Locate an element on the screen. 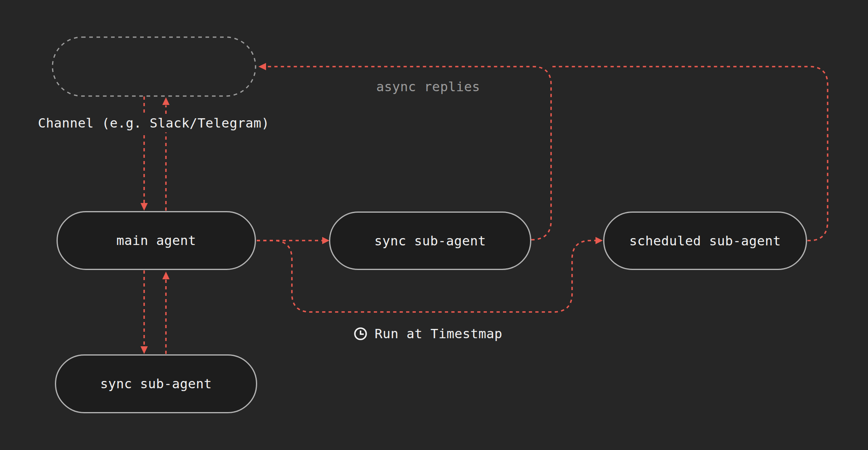 The height and width of the screenshot is (450, 868). arrowhead-into-scheduled-left is located at coordinates (599, 241).